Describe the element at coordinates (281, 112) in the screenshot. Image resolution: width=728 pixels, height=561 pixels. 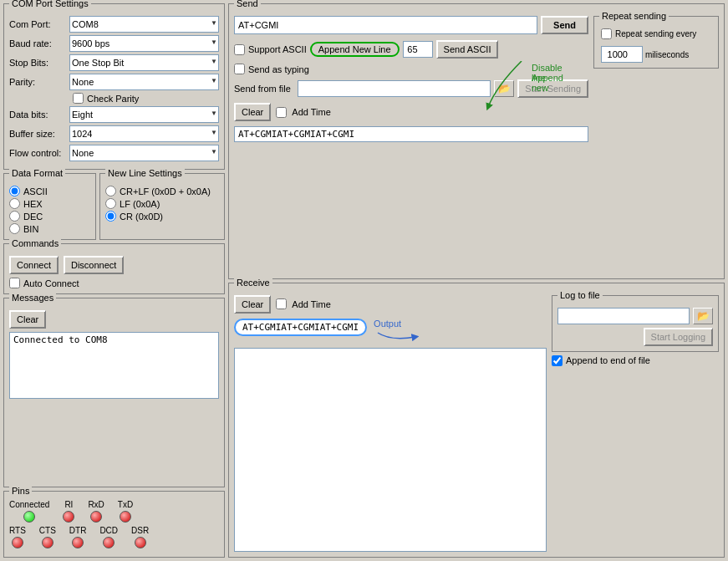
I see `send-add-time-checkbox` at that location.